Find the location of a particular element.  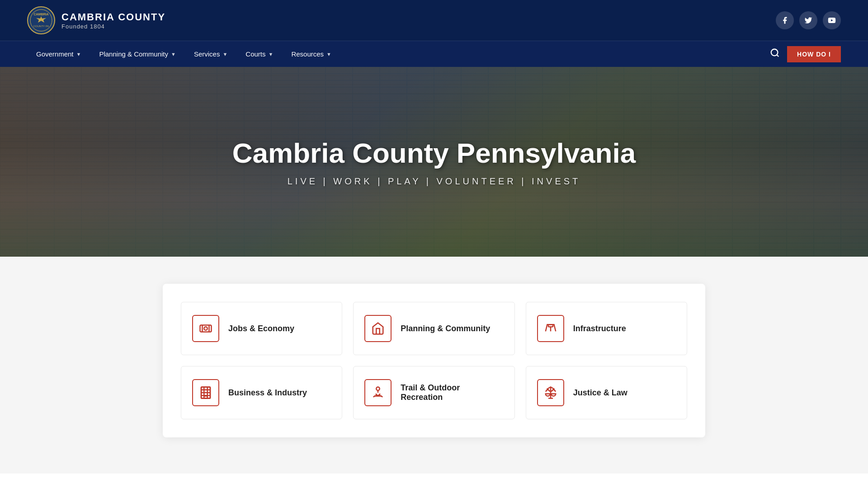

card-infrastructure: Infrastructure is located at coordinates (607, 328).